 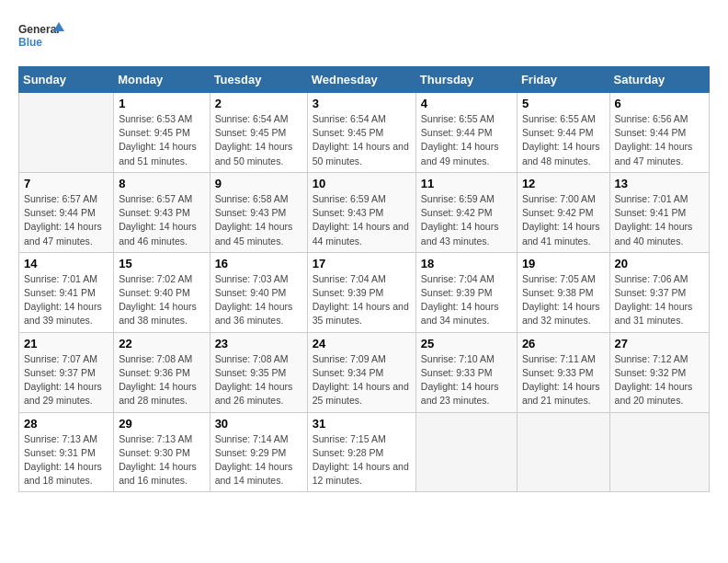 What do you see at coordinates (467, 344) in the screenshot?
I see `day-number: 25` at bounding box center [467, 344].